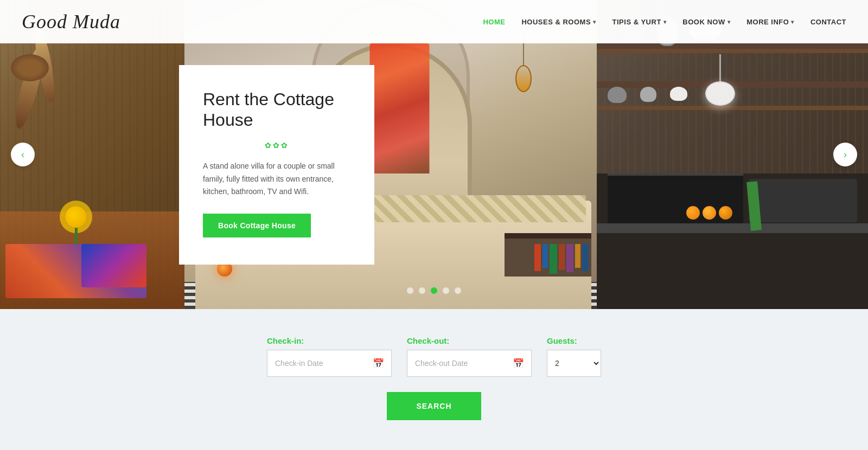 Image resolution: width=868 pixels, height=450 pixels. What do you see at coordinates (277, 110) in the screenshot?
I see `slide-title: Rent the Cottage House` at bounding box center [277, 110].